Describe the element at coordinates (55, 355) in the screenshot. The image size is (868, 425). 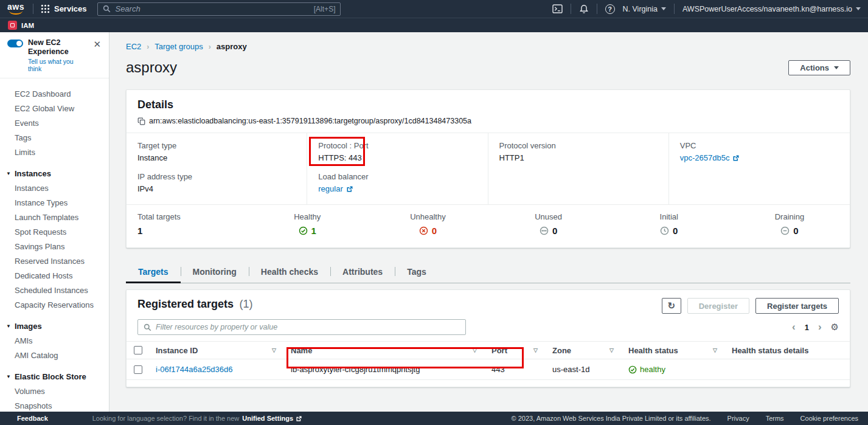
I see `sidebar-item-ami-catalog: AMI Catalog` at that location.